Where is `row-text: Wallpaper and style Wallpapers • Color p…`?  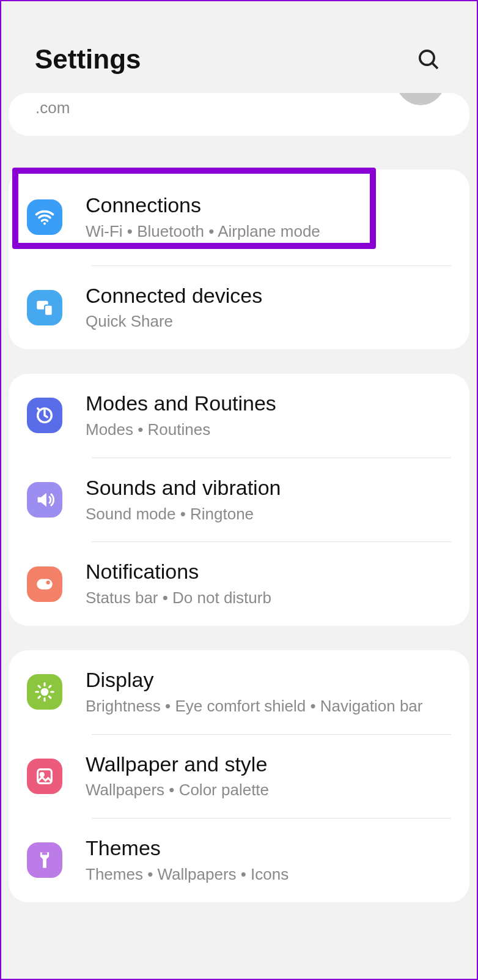
row-text: Wallpaper and style Wallpapers • Color p… is located at coordinates (268, 777).